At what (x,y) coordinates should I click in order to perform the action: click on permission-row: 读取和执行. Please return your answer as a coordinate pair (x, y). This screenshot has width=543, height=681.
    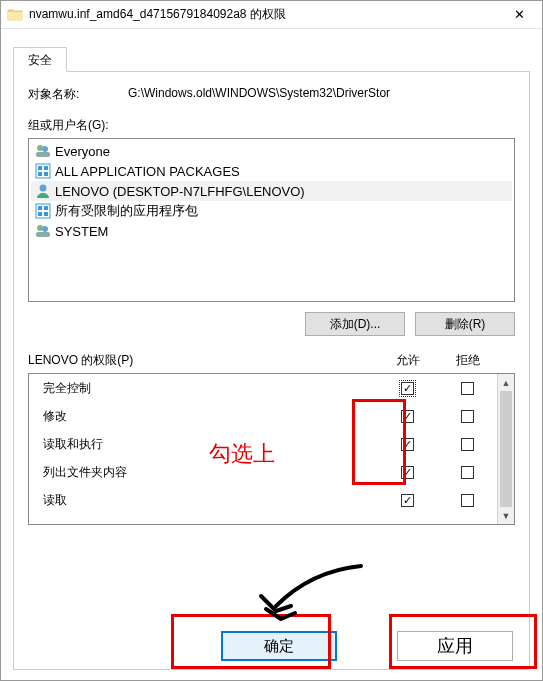
    Looking at the image, I should click on (263, 444).